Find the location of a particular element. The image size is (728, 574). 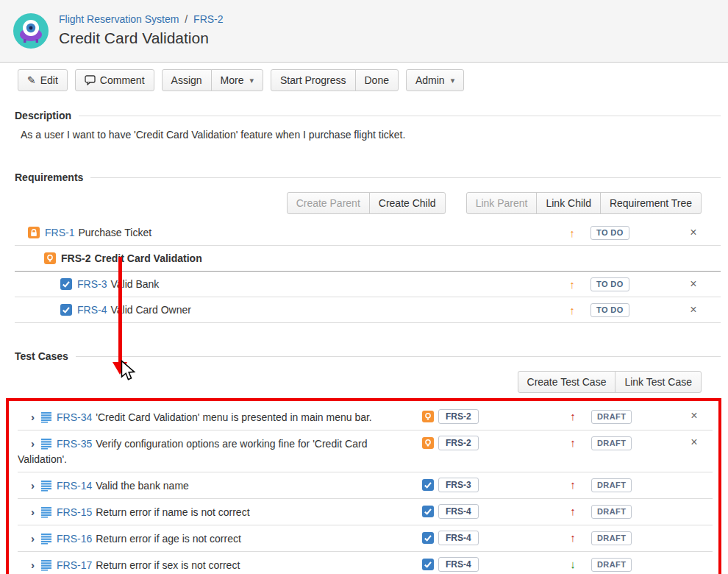

test-case-row: ›FRS-35Verify configuration options are … is located at coordinates (365, 452).